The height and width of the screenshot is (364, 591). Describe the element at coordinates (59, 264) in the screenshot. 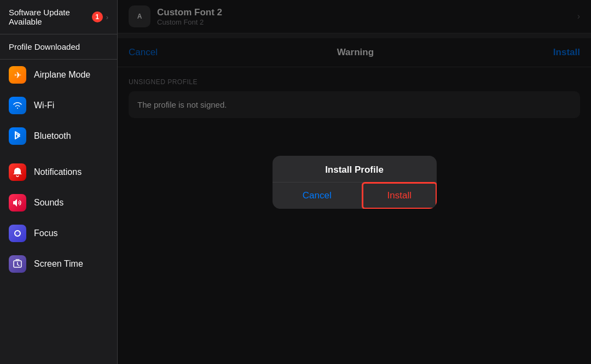

I see `sidebar-item-screentime: Screen Time` at that location.